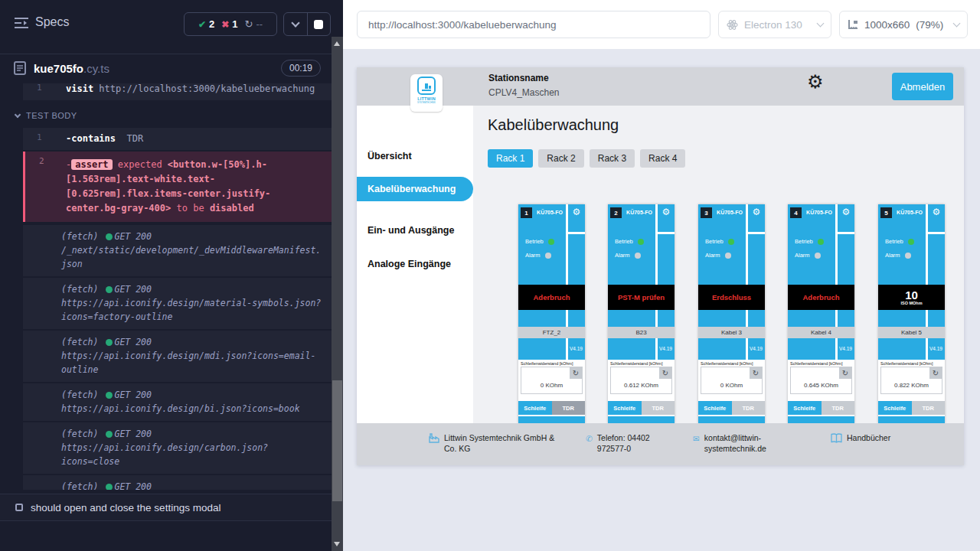 The width and height of the screenshot is (980, 551). Describe the element at coordinates (92, 165) in the screenshot. I see `assert-chip: assert` at that location.